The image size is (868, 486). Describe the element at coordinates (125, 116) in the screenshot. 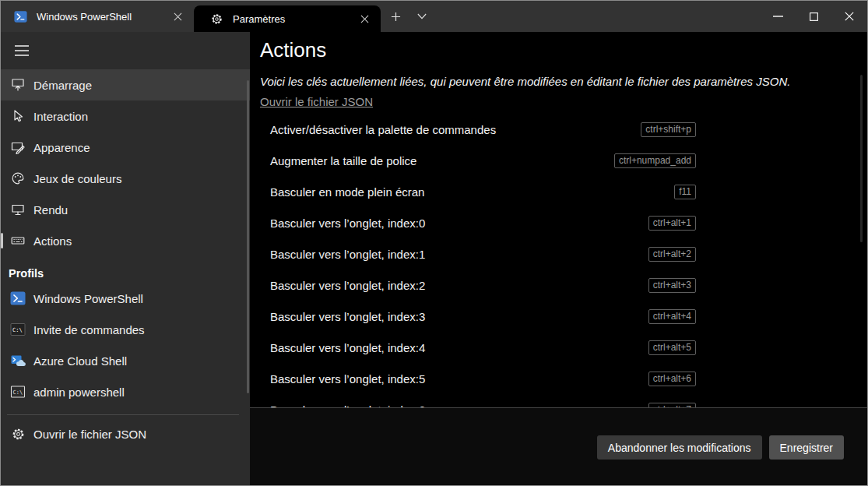

I see `sidebar-item-interaction: Interaction` at that location.